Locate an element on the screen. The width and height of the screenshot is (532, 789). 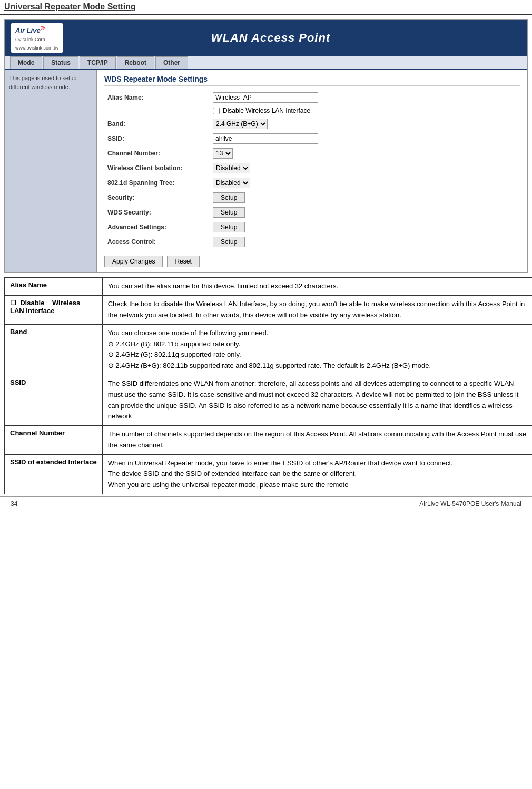
label-wds-security: WDS Security: is located at coordinates (157, 212).